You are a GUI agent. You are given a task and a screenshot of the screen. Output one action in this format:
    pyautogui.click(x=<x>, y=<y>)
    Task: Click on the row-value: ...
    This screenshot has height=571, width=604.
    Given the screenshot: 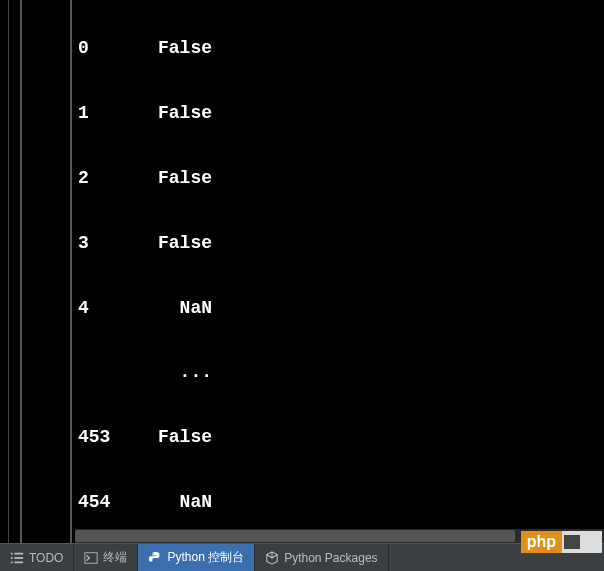 What is the action you would take?
    pyautogui.click(x=185, y=372)
    